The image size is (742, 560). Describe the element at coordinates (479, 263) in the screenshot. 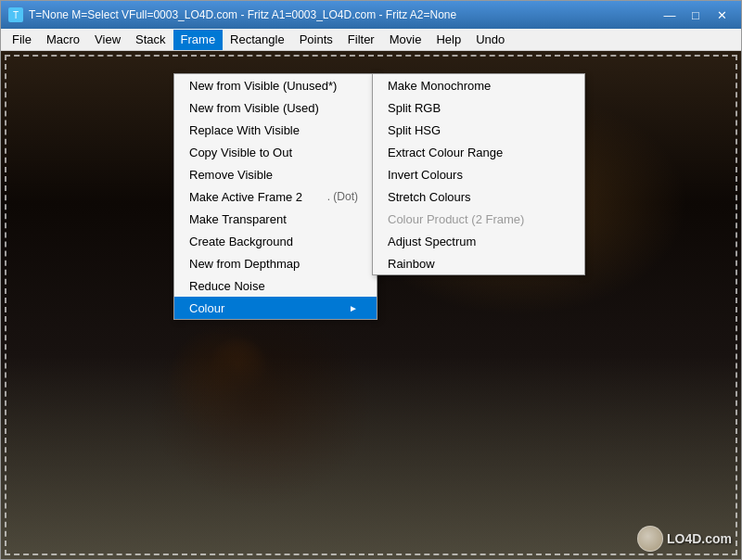

I see `submenu-rainbow: Rainbow` at that location.